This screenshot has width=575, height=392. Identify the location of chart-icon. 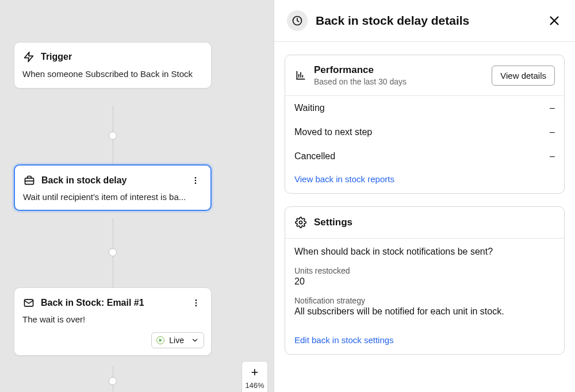
(301, 75).